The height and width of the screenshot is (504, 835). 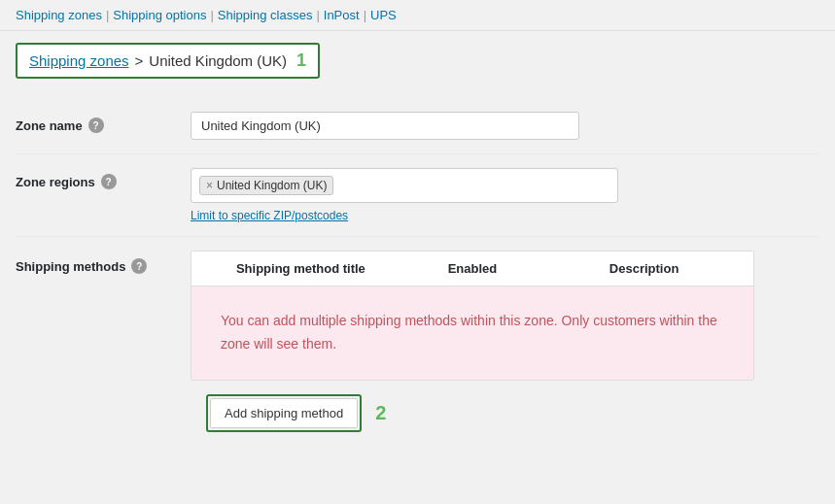 What do you see at coordinates (139, 266) in the screenshot?
I see `shipping-methods-help-icon: ?` at bounding box center [139, 266].